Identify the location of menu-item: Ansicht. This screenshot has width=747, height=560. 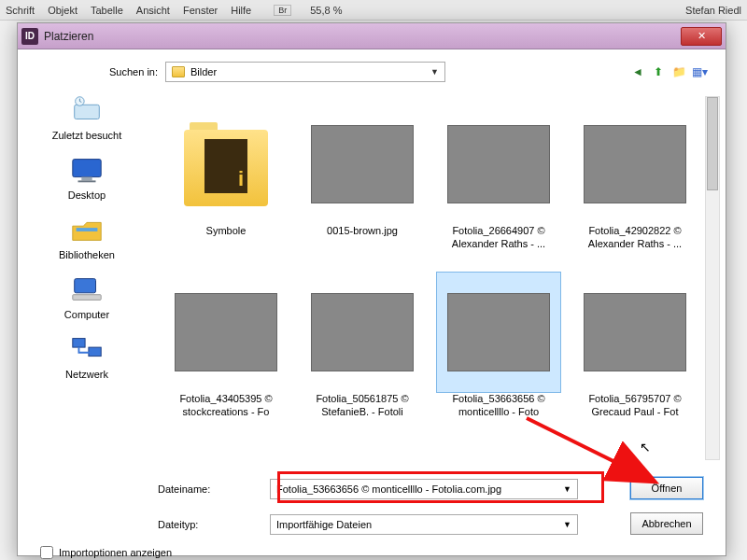
(153, 10).